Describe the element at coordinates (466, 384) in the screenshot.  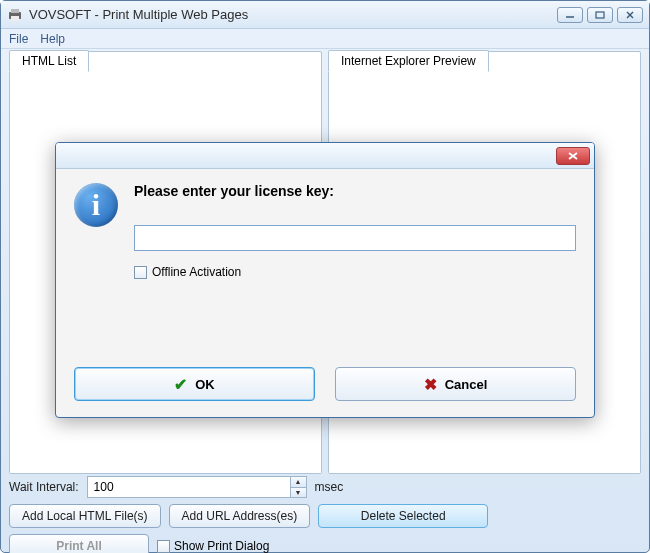
I see `cancel-label: Cancel` at that location.